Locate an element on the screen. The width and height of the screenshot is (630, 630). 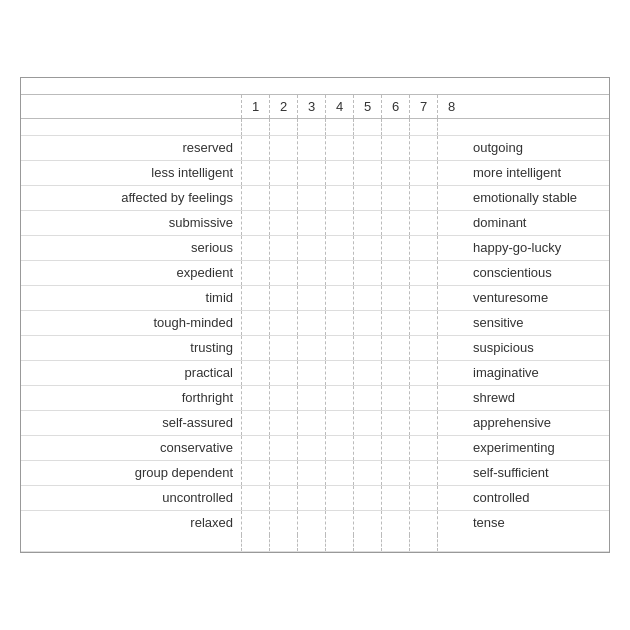
table-row: reservedoutgoing is located at coordinates (315, 148).